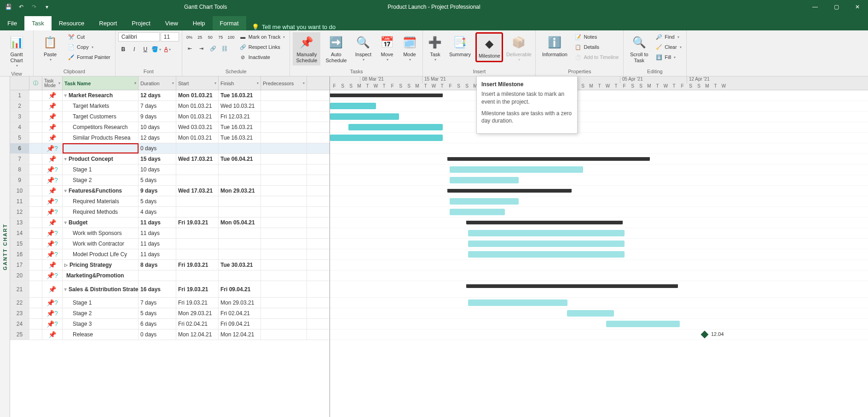  Describe the element at coordinates (435, 48) in the screenshot. I see `insert-task-button: ➕ Task▾` at that location.